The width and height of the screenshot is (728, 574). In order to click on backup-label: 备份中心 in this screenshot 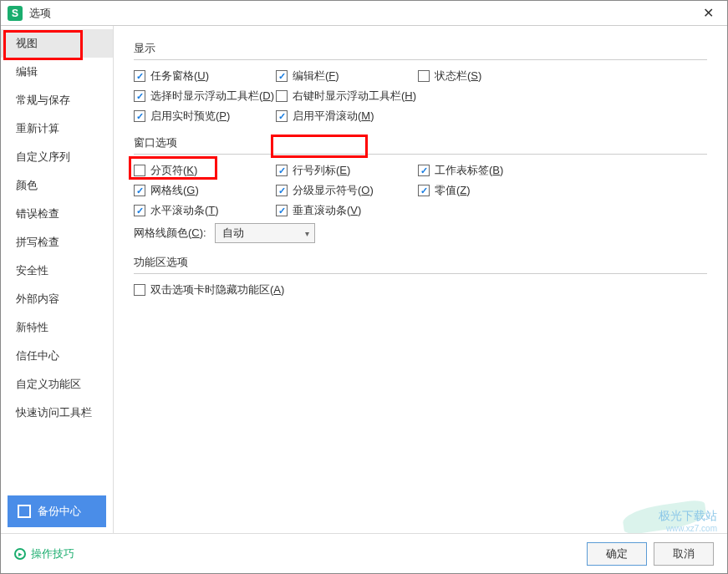, I will do `click(59, 511)`.